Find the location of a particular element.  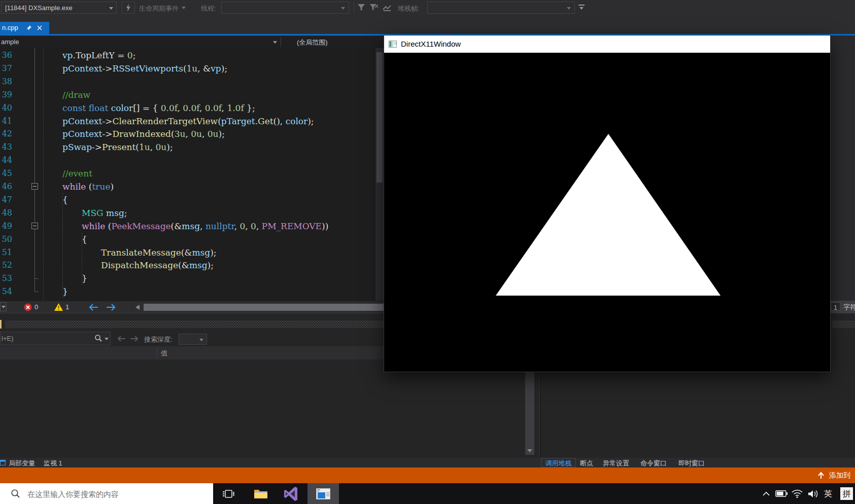

tab-label: n.cpp is located at coordinates (10, 27).